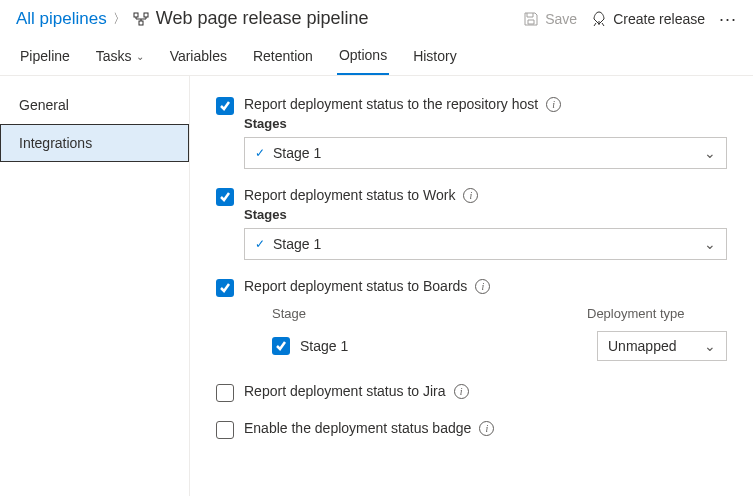 The image size is (753, 501). I want to click on tab-variables: Variables, so click(198, 59).